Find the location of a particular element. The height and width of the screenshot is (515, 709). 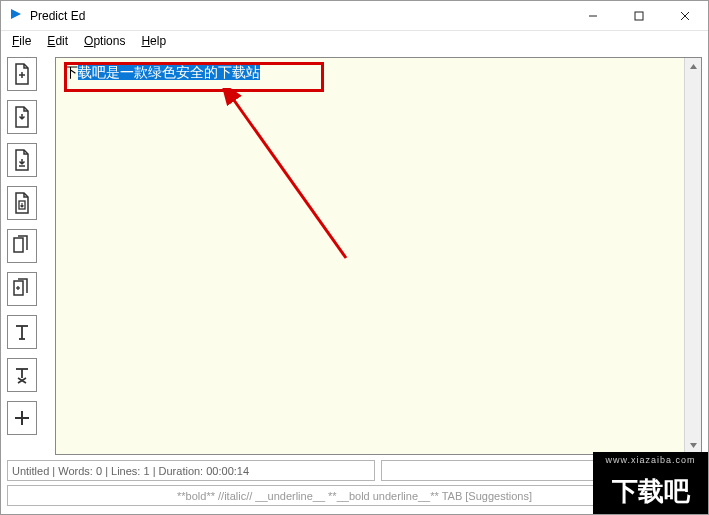

vertical-scrollbar is located at coordinates (692, 256).